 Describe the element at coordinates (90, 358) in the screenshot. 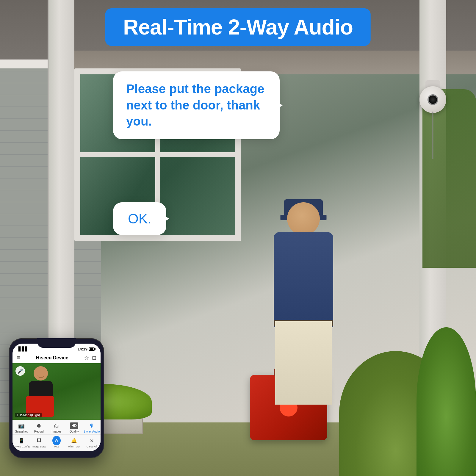

I see `header-action-icons: ☆ ⊡` at that location.